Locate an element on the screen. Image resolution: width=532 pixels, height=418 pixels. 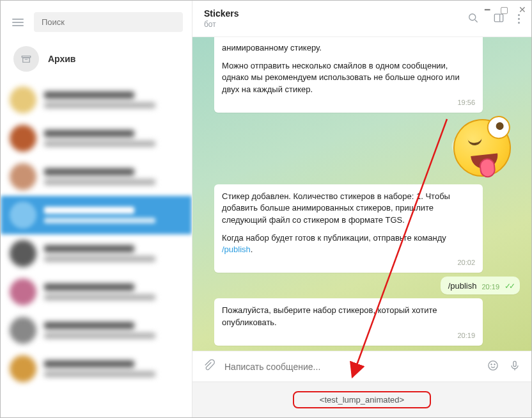
search-input is located at coordinates (109, 22).